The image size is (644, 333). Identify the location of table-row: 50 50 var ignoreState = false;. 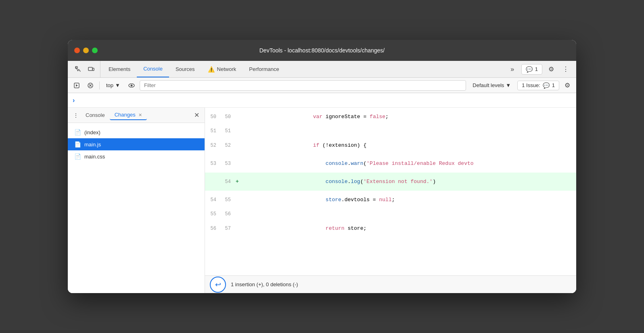
(391, 117).